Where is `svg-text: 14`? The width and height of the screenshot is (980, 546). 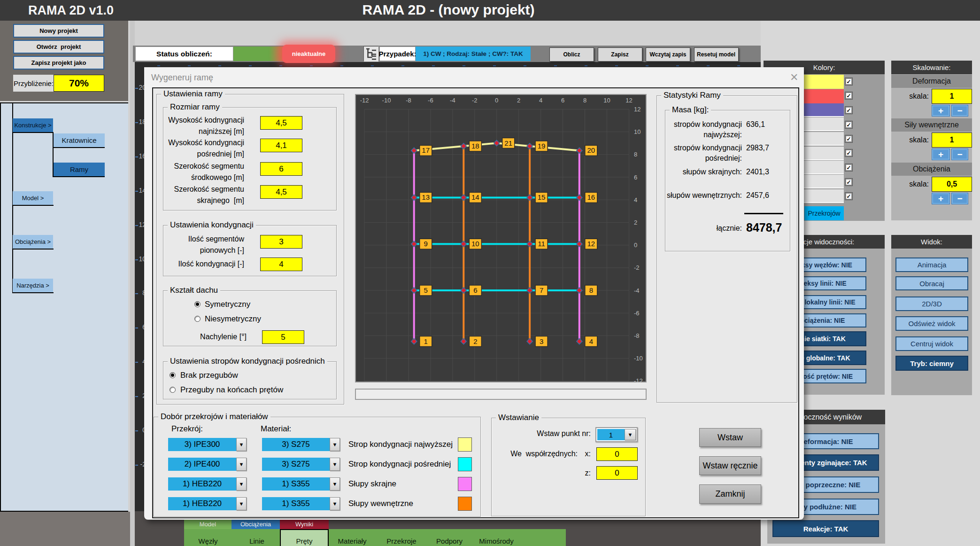 svg-text: 14 is located at coordinates (475, 197).